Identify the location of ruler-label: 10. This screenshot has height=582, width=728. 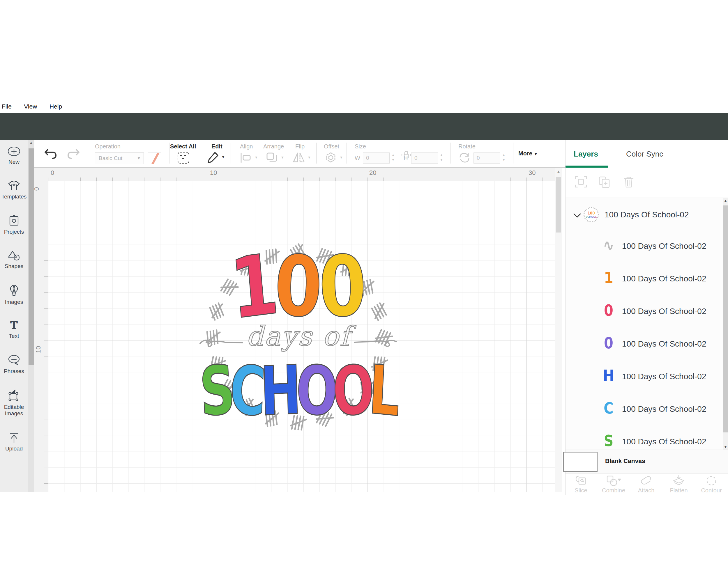
(38, 350).